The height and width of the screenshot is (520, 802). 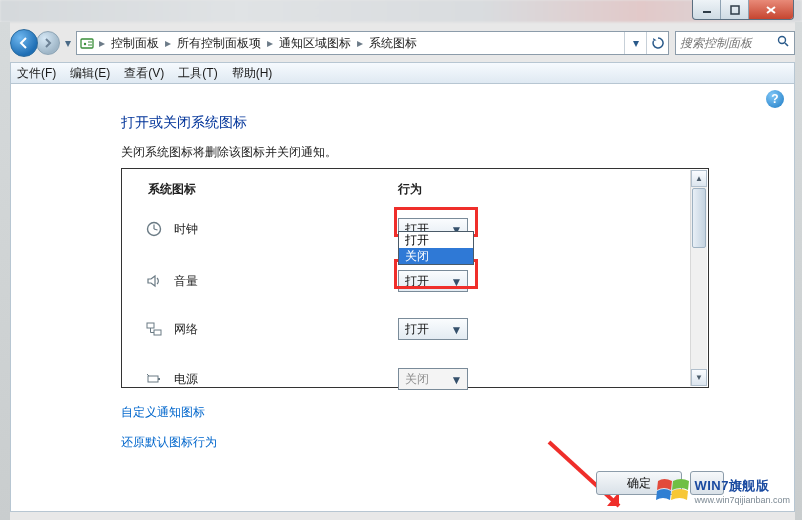 I want to click on refresh-button, so click(x=657, y=43).